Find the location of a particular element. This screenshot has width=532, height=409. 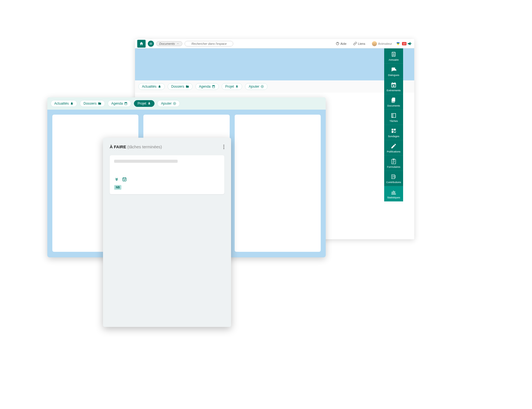

help-link: Aide is located at coordinates (341, 43).